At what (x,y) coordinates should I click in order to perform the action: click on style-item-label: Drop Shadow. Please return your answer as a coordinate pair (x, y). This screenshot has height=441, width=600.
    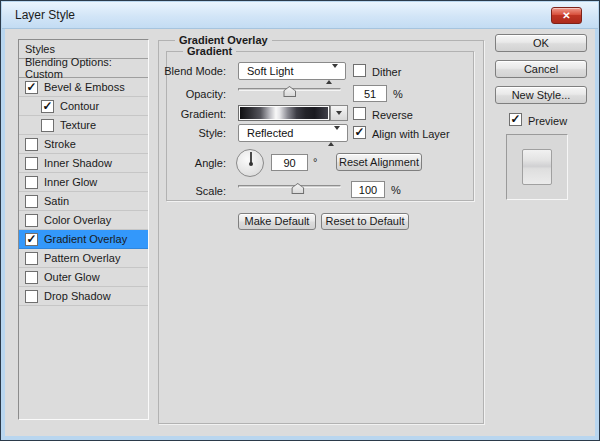
    Looking at the image, I should click on (78, 296).